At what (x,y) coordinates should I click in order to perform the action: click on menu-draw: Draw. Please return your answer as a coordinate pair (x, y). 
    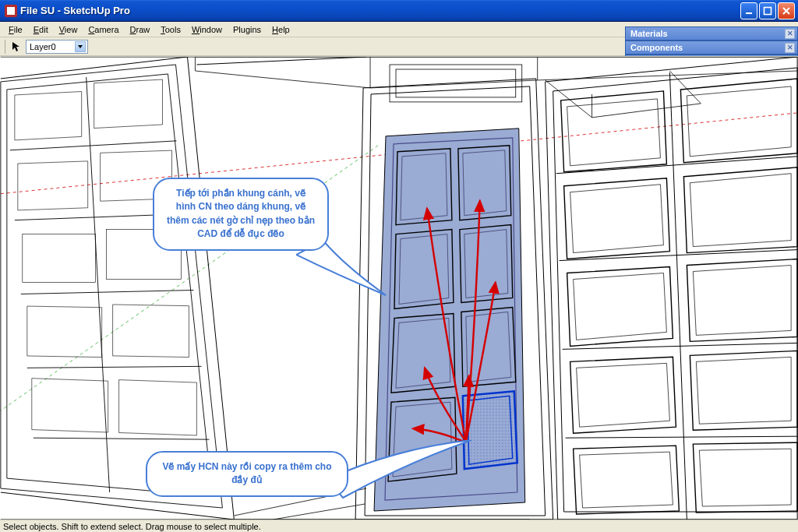
    Looking at the image, I should click on (140, 30).